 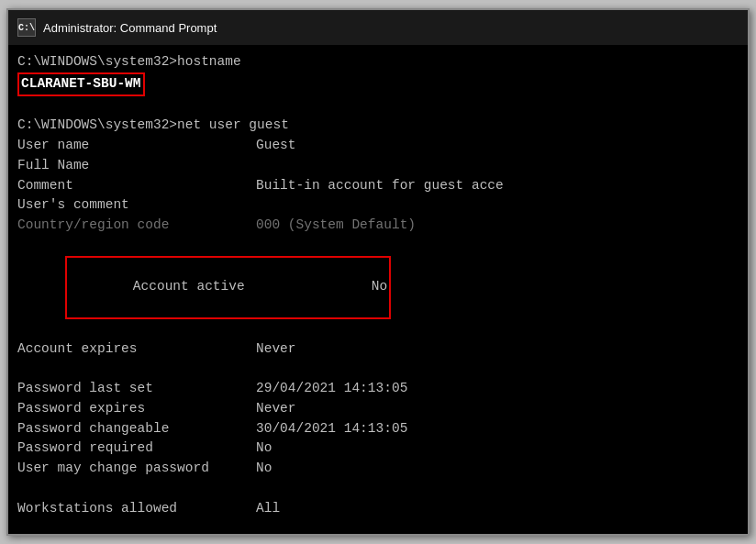 What do you see at coordinates (378, 369) in the screenshot?
I see `blank2` at bounding box center [378, 369].